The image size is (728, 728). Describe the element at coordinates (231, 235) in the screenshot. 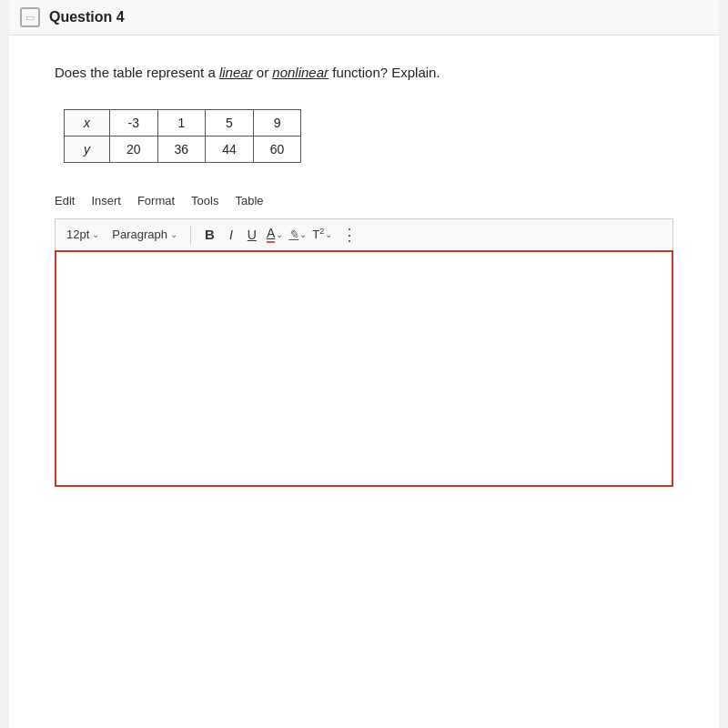

I see `italic-label: I` at that location.